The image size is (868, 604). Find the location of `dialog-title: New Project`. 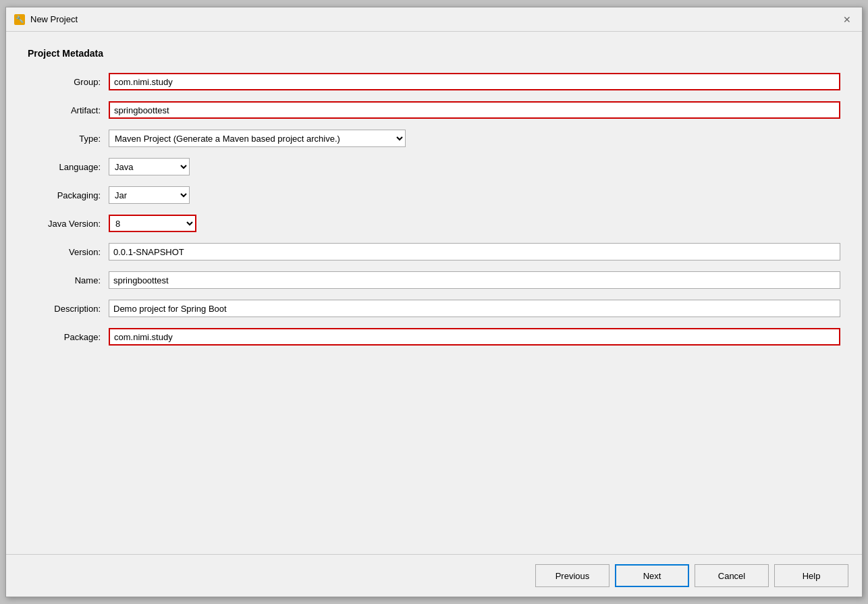

dialog-title: New Project is located at coordinates (54, 19).